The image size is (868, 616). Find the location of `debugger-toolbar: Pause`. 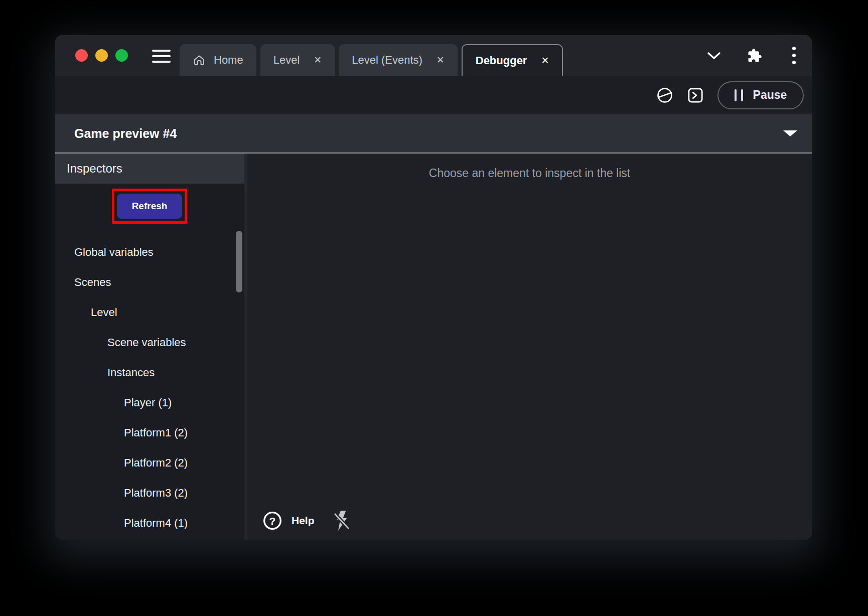

debugger-toolbar: Pause is located at coordinates (433, 95).